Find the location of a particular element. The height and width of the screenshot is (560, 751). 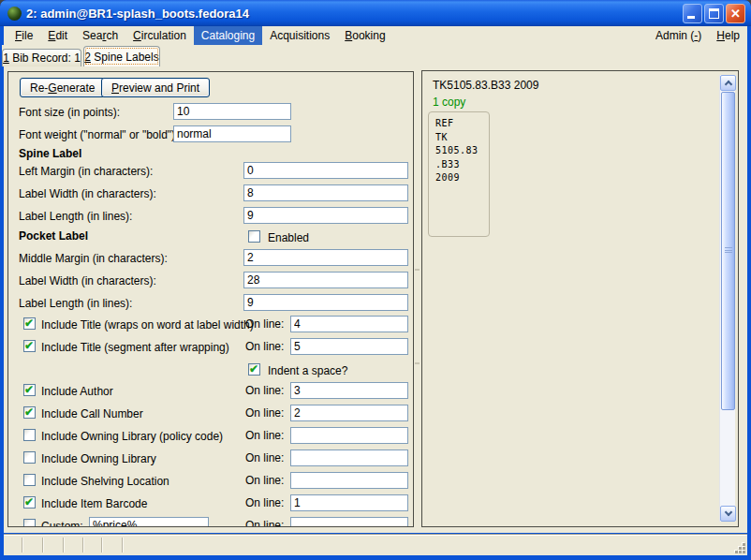

maximize-button is located at coordinates (714, 13).